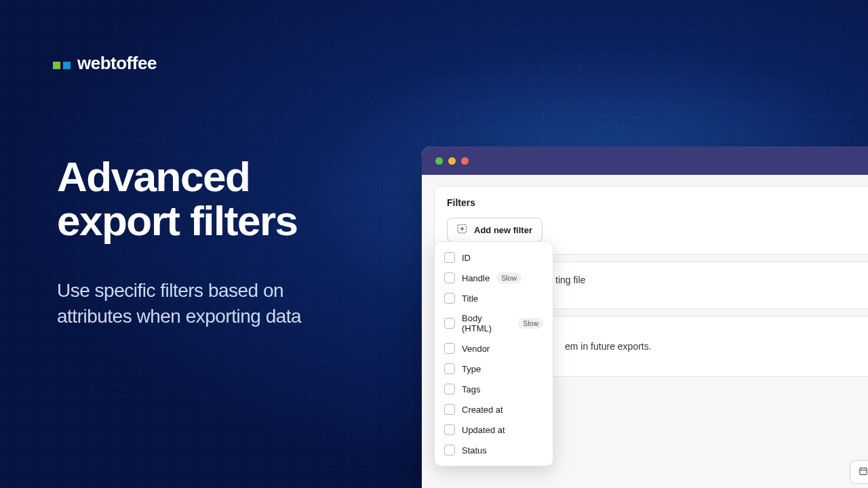  Describe the element at coordinates (62, 64) in the screenshot. I see `logo-icon` at that location.